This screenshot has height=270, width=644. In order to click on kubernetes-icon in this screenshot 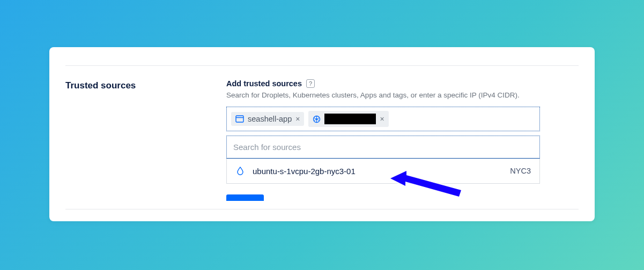, I will do `click(316, 119)`.